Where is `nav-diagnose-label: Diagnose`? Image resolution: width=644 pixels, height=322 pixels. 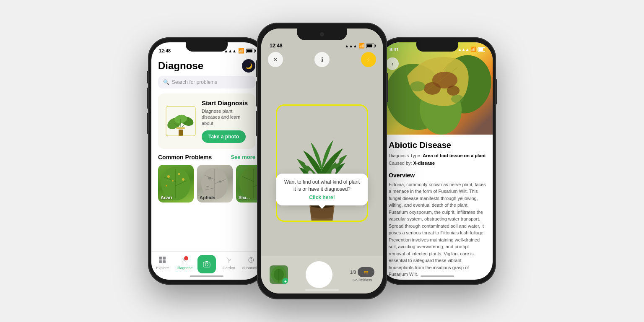
nav-diagnose-label: Diagnose is located at coordinates (184, 268).